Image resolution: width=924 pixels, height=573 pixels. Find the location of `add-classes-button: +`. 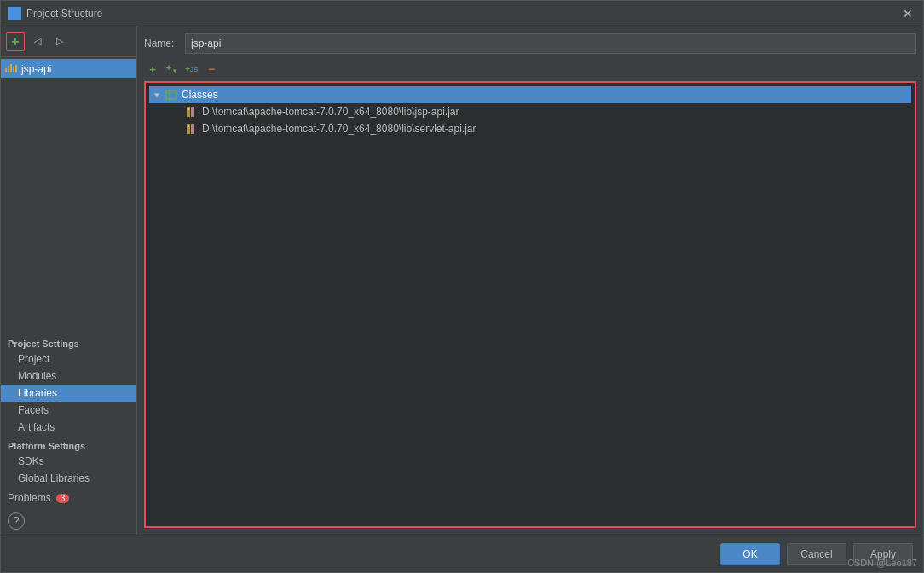

add-classes-button: + is located at coordinates (153, 69).